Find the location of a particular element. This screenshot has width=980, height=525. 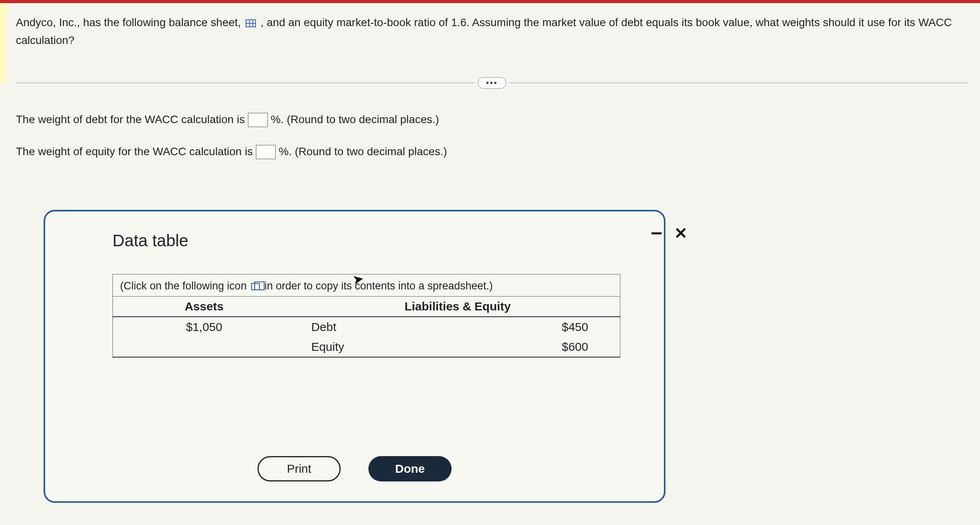

answers-area: The weight of debt for the WACC calculat… is located at coordinates (492, 145).